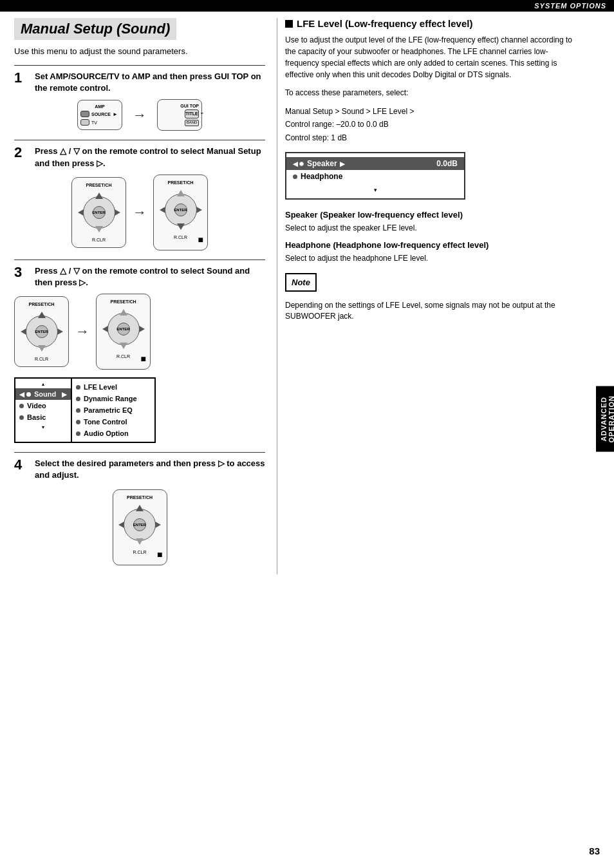 The image size is (614, 868). Describe the element at coordinates (41, 332) in the screenshot. I see `dpad-diagram-3a: PRESET/CH ENTER R.CLR` at that location.